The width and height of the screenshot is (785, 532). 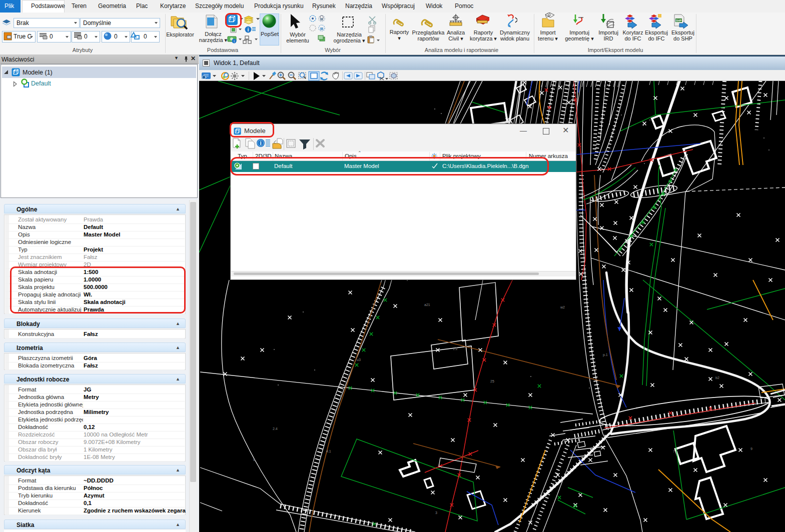 I want to click on svg-text: 6, so click(x=254, y=460).